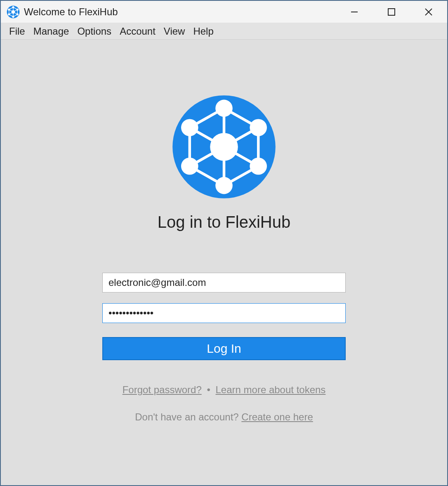  What do you see at coordinates (224, 147) in the screenshot?
I see `flexihub-logo-icon` at bounding box center [224, 147].